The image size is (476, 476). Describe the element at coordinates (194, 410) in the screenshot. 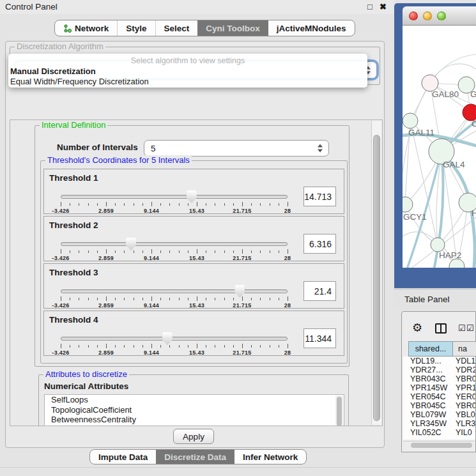

I see `numerical-attributes-list: SelfLoopsTopologicalCoefficientBetweenne…` at that location.